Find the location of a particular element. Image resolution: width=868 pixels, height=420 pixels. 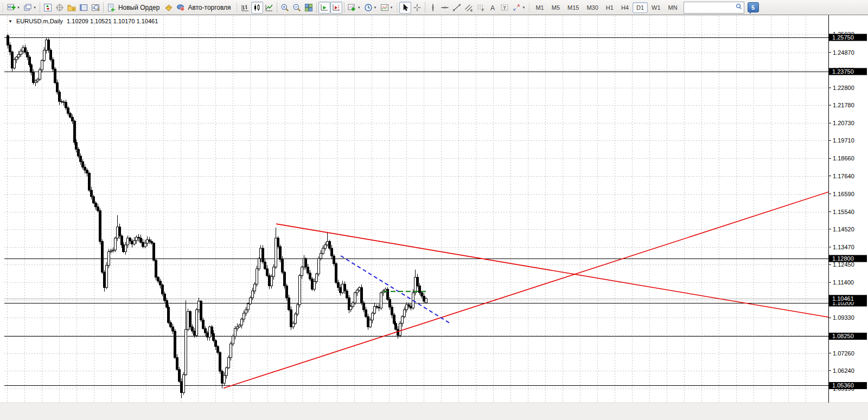

strategy-tester-button is located at coordinates (95, 8).